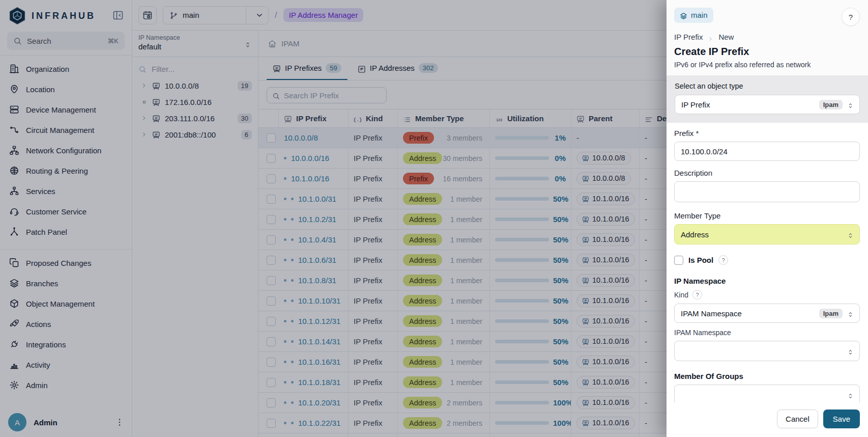 The width and height of the screenshot is (868, 437). I want to click on prefix-input, so click(767, 151).